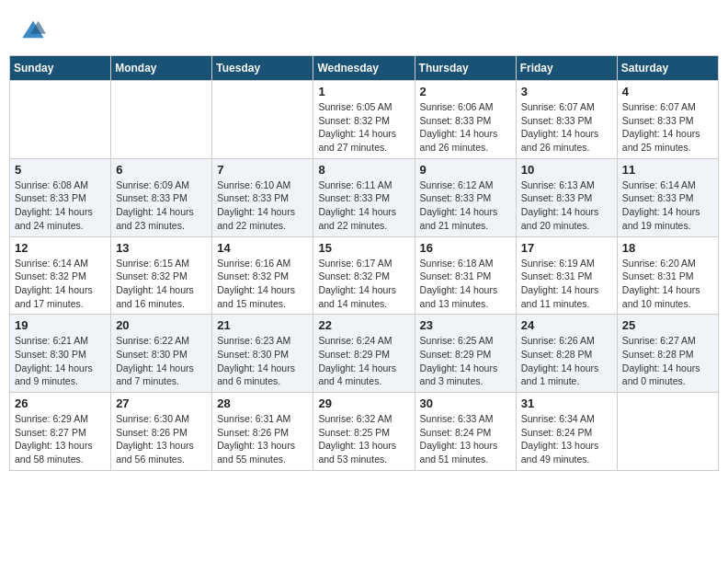 This screenshot has width=728, height=563. What do you see at coordinates (364, 169) in the screenshot?
I see `day-number: 8` at bounding box center [364, 169].